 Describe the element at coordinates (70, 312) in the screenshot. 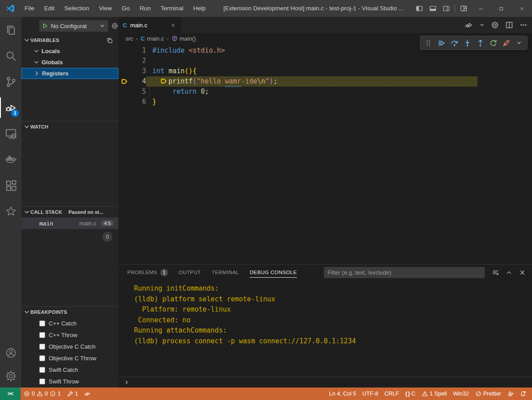

I see `breakpoints-header: BREAKPOINTS` at that location.